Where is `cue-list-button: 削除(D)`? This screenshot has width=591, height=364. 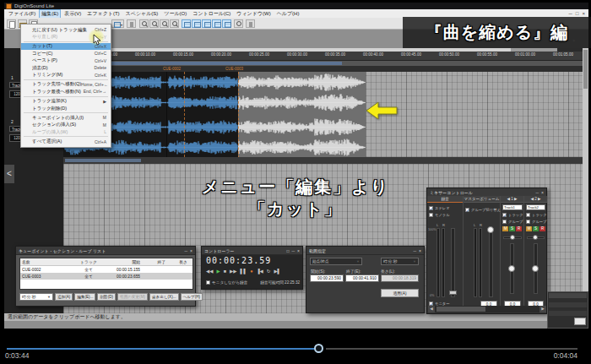 cue-list-button: 削除(D) is located at coordinates (106, 297).